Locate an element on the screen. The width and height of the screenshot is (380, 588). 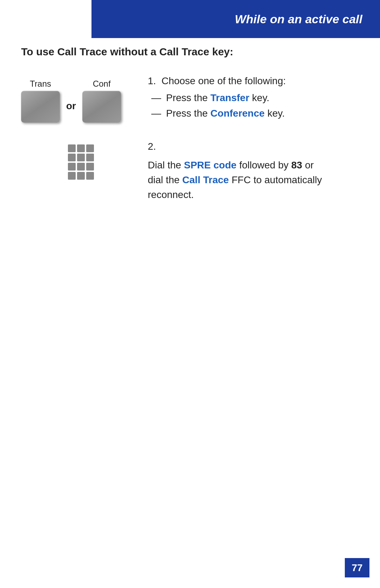
conference-keyword: Conference is located at coordinates (238, 113).